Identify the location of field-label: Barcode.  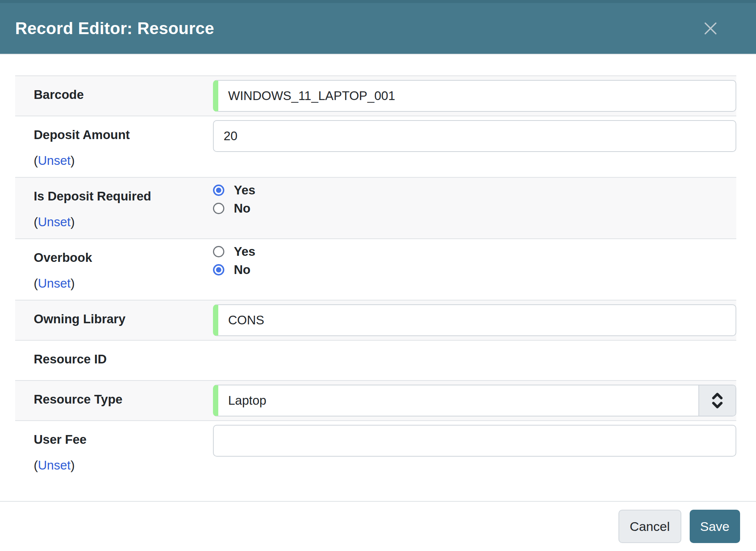
(120, 95).